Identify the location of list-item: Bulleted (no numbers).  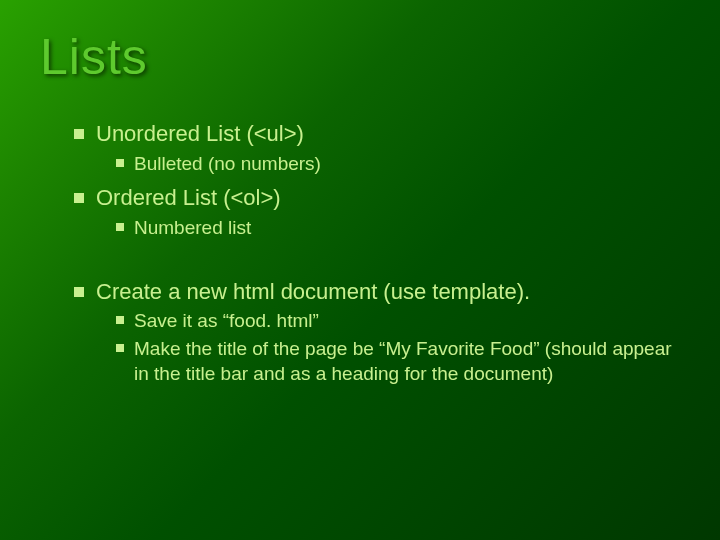
(398, 164).